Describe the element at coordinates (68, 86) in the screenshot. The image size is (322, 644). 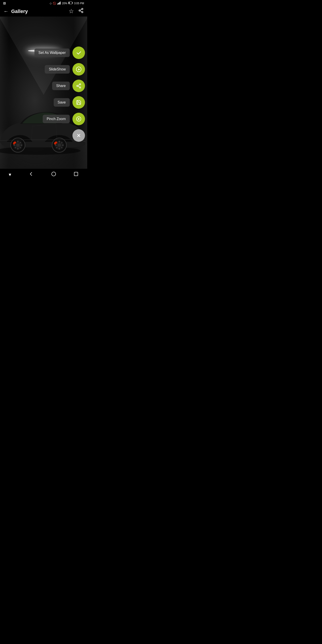
I see `fab-item-share: Share` at that location.